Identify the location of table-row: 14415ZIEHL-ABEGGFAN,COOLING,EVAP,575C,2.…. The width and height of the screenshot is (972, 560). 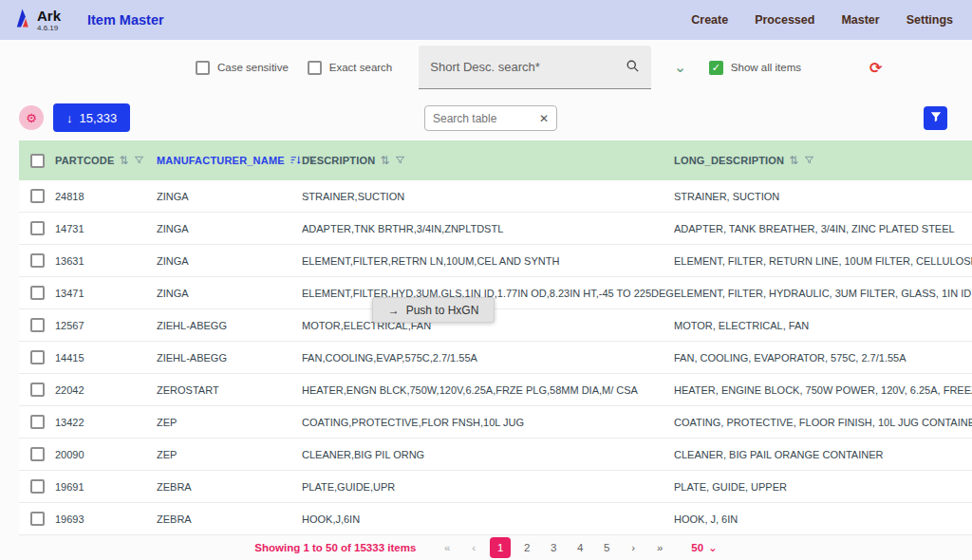
(495, 358).